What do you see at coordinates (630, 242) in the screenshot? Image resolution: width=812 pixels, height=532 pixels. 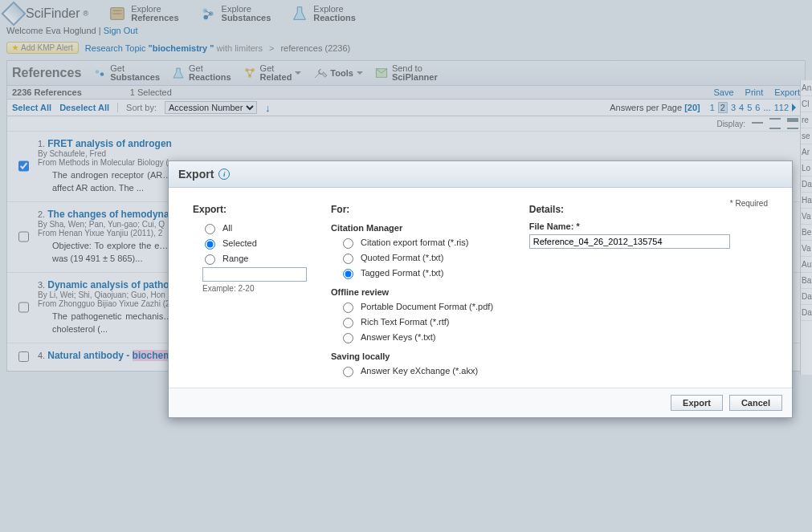 I see `filename-input` at bounding box center [630, 242].